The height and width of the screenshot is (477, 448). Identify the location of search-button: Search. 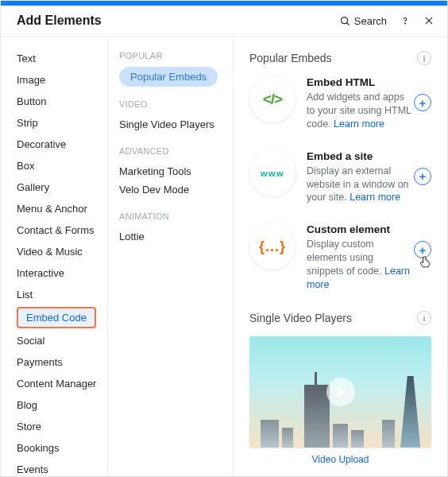
(363, 21).